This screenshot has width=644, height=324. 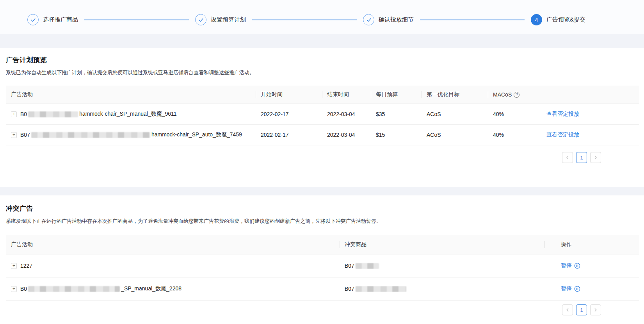 What do you see at coordinates (173, 266) in the screenshot?
I see `campaign-cell: + 1227` at bounding box center [173, 266].